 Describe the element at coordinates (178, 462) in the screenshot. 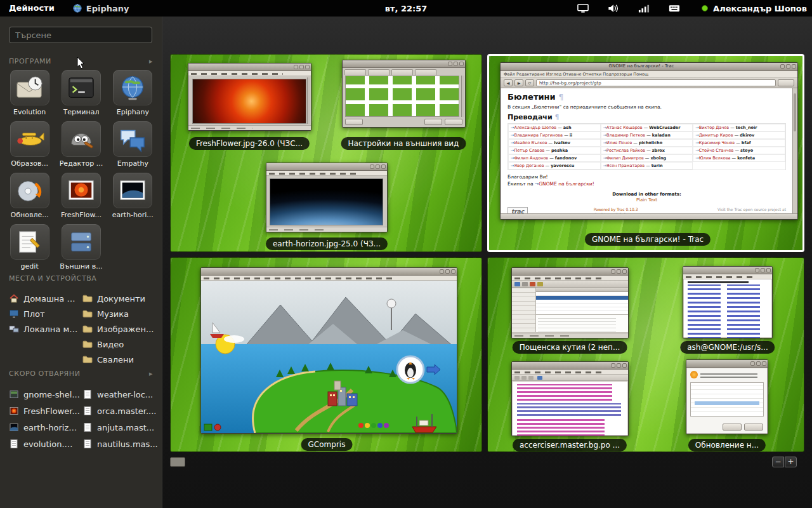

I see `workspace-indicator` at that location.